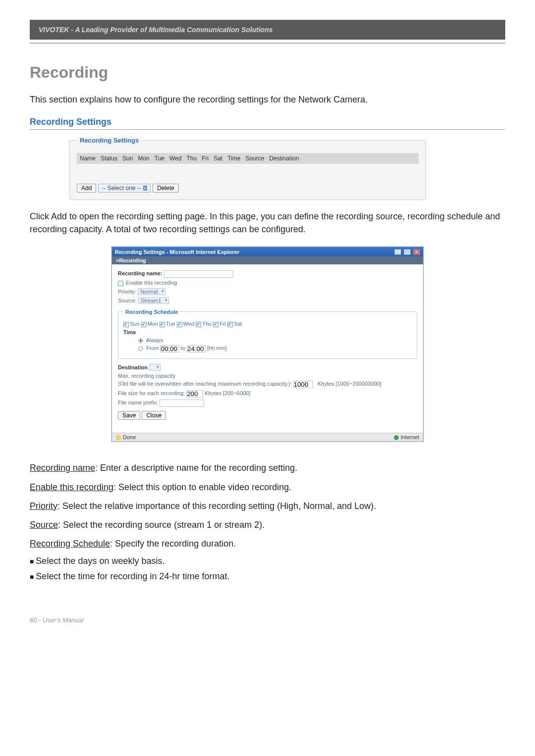  What do you see at coordinates (133, 367) in the screenshot?
I see `destination-label: Destination` at bounding box center [133, 367].